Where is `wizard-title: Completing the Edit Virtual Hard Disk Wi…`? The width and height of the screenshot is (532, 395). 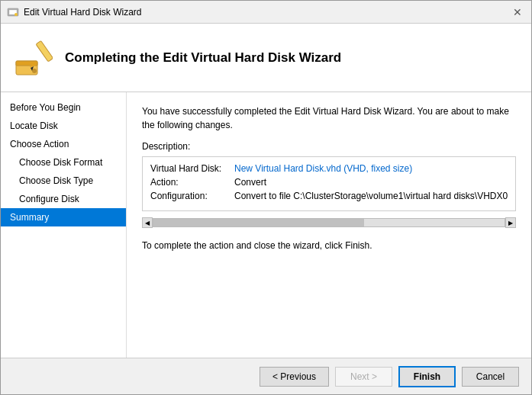 wizard-title: Completing the Edit Virtual Hard Disk Wi… is located at coordinates (203, 58).